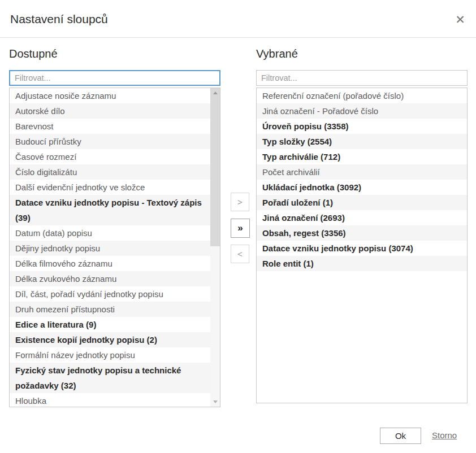 This screenshot has width=476, height=453. Describe the element at coordinates (215, 93) in the screenshot. I see `scroll-up-icon` at that location.